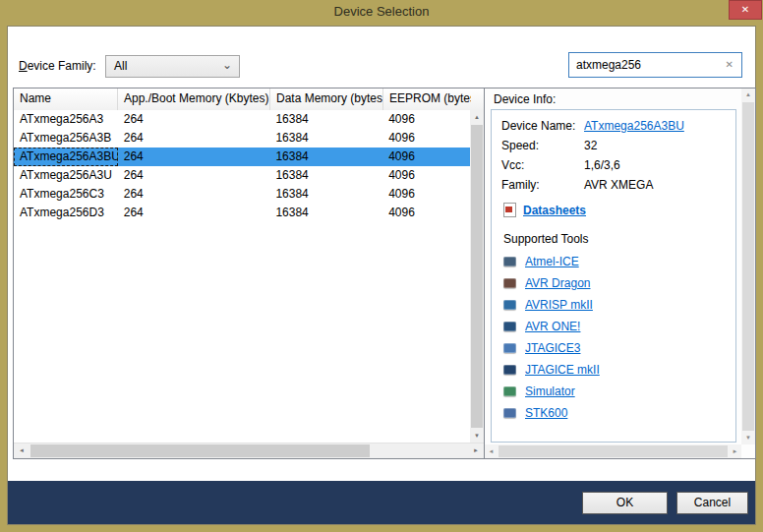  I want to click on device-info-field: Vcc:1,6/3,6, so click(614, 165).